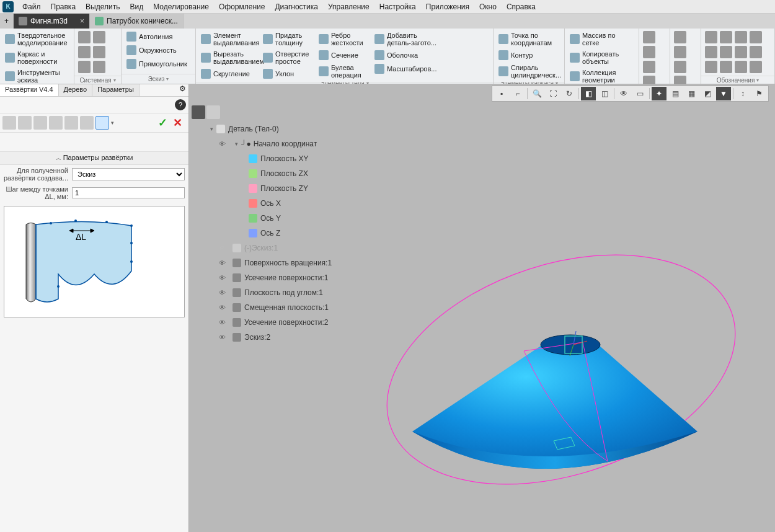  I want to click on menu-help: Справка, so click(521, 7).